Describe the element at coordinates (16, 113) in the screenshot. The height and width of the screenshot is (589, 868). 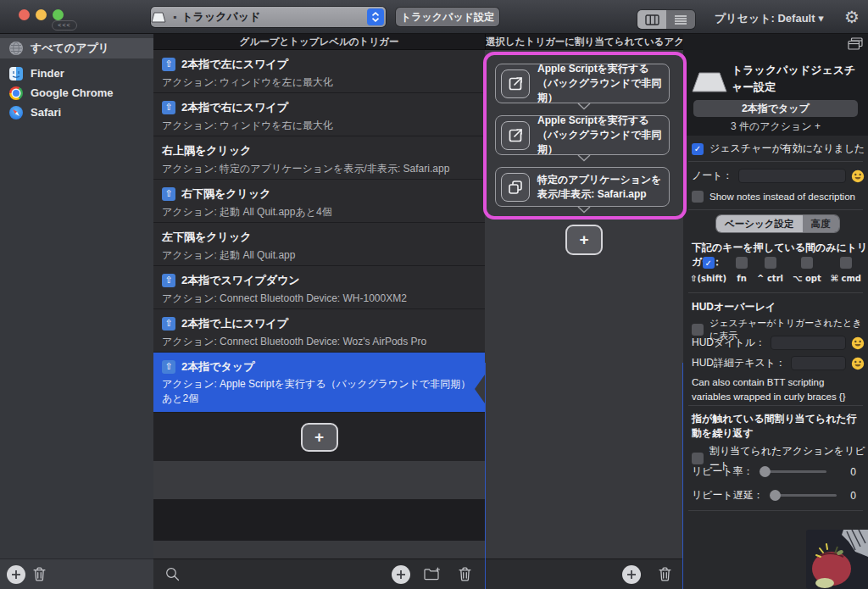
I see `safari-icon` at that location.